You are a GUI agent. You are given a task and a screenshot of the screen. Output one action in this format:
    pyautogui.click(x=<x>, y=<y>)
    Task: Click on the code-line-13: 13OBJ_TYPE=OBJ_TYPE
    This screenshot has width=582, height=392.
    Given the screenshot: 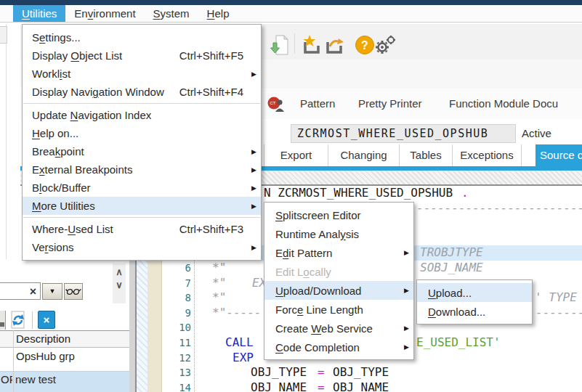 What is the action you would take?
    pyautogui.click(x=359, y=373)
    